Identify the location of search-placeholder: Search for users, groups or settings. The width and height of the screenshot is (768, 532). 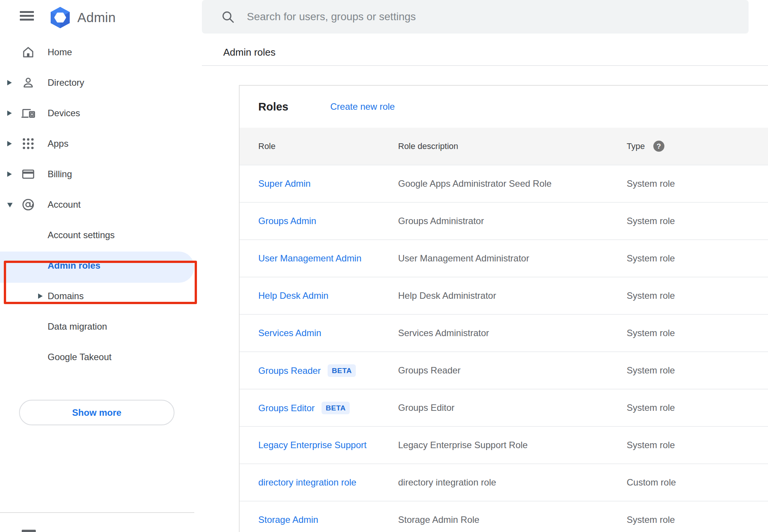
(331, 17).